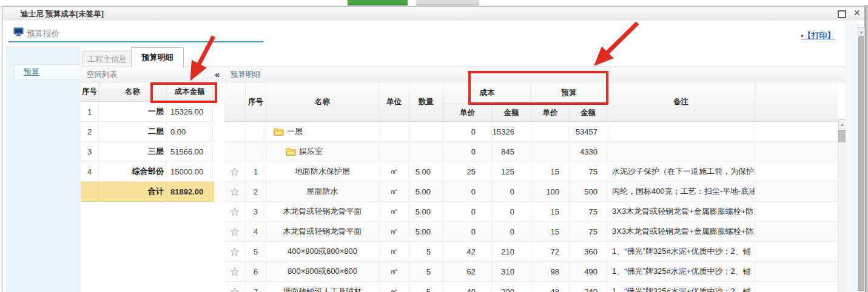  Describe the element at coordinates (861, 164) in the screenshot. I see `dialog-scrollbar-thumb` at that location.